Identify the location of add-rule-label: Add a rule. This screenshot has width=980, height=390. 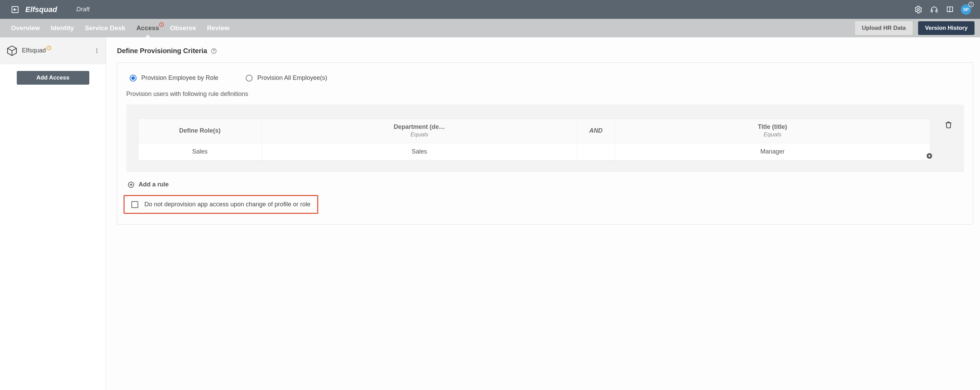
(154, 184).